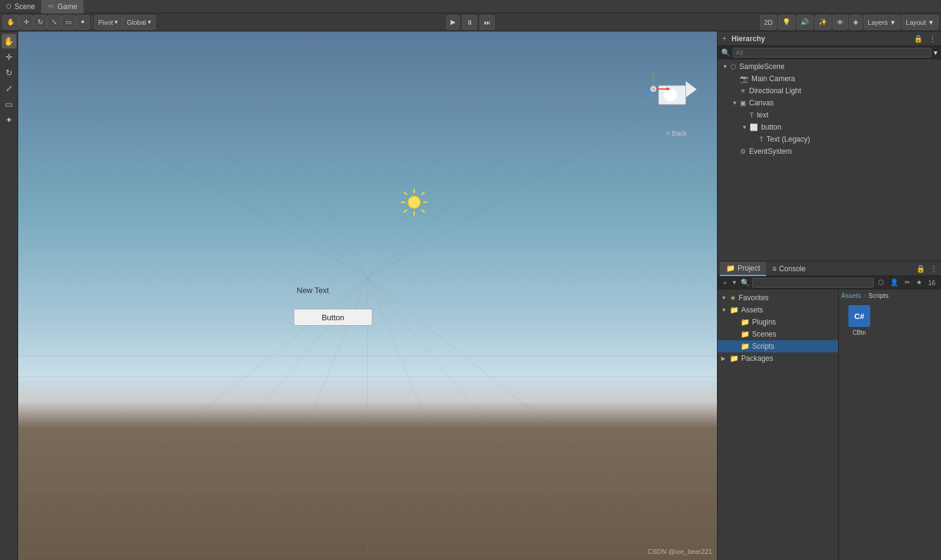  I want to click on file-item-cbtn: C# CBtn, so click(859, 320).